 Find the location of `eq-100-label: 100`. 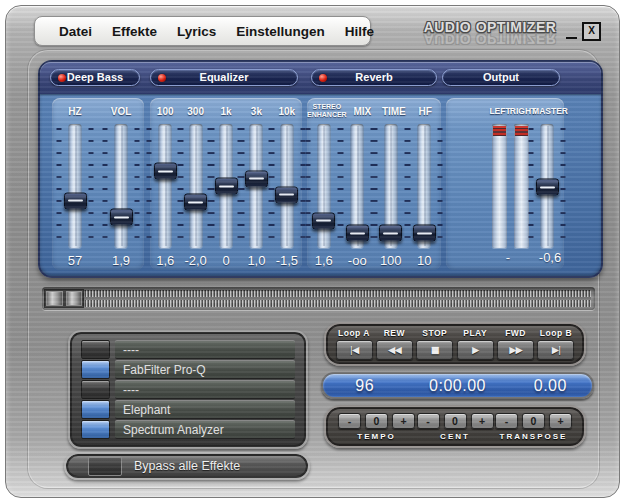

eq-100-label: 100 is located at coordinates (165, 112).